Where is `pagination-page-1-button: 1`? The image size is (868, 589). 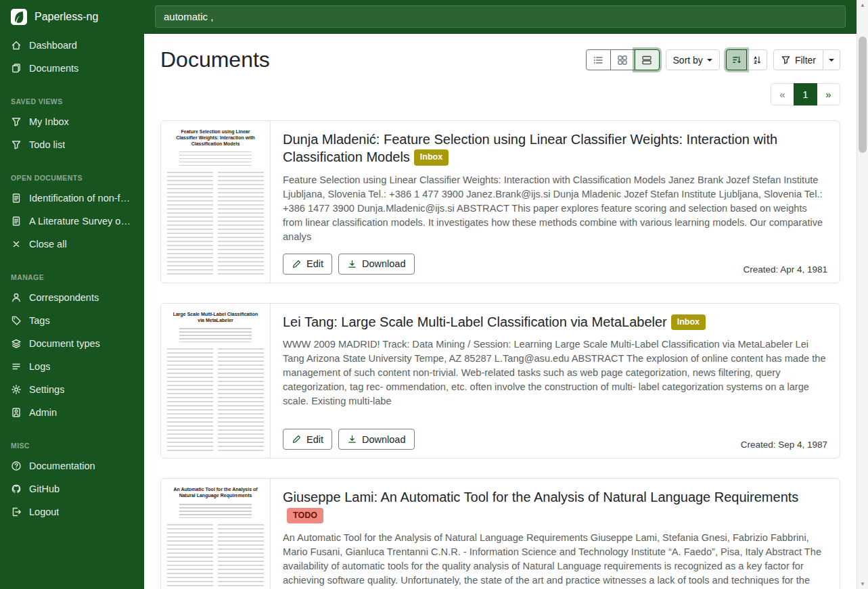 pagination-page-1-button: 1 is located at coordinates (805, 95).